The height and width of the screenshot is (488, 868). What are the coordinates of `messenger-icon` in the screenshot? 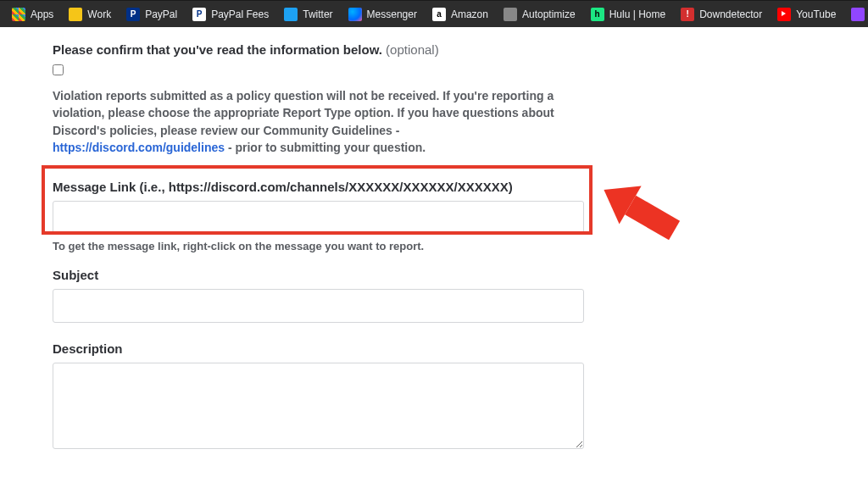 It's located at (355, 14).